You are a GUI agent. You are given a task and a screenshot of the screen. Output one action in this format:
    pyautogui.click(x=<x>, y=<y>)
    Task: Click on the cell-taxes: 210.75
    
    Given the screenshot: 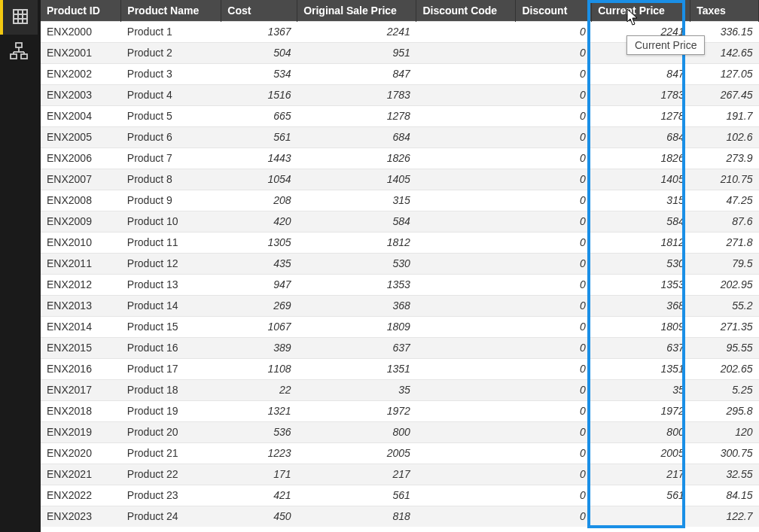 What is the action you would take?
    pyautogui.click(x=724, y=179)
    